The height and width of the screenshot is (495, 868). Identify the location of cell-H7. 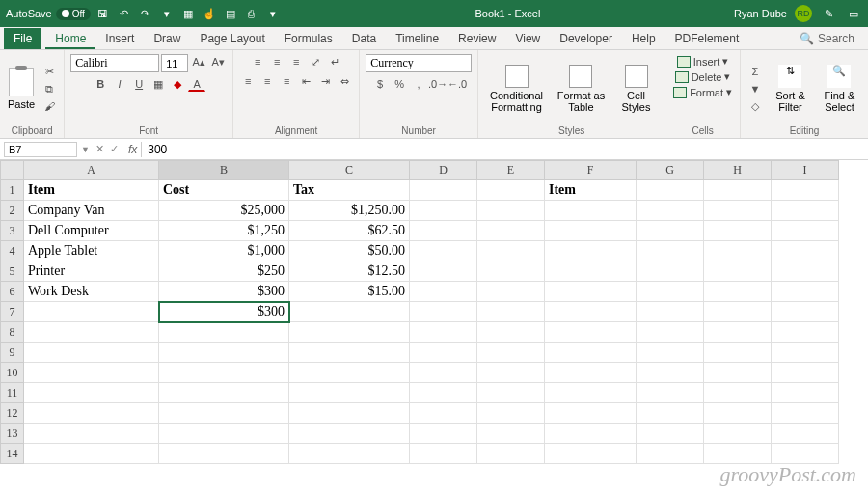
(738, 313).